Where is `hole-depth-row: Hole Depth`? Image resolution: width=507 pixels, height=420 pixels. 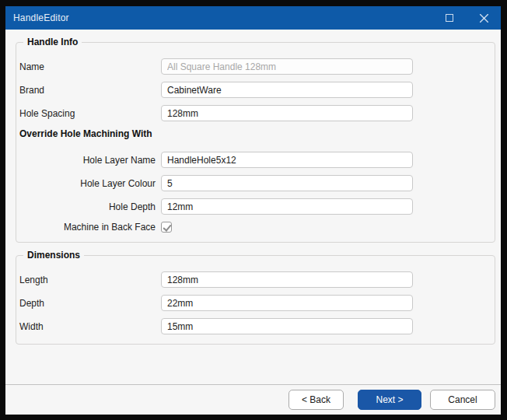
hole-depth-row: Hole Depth is located at coordinates (257, 207).